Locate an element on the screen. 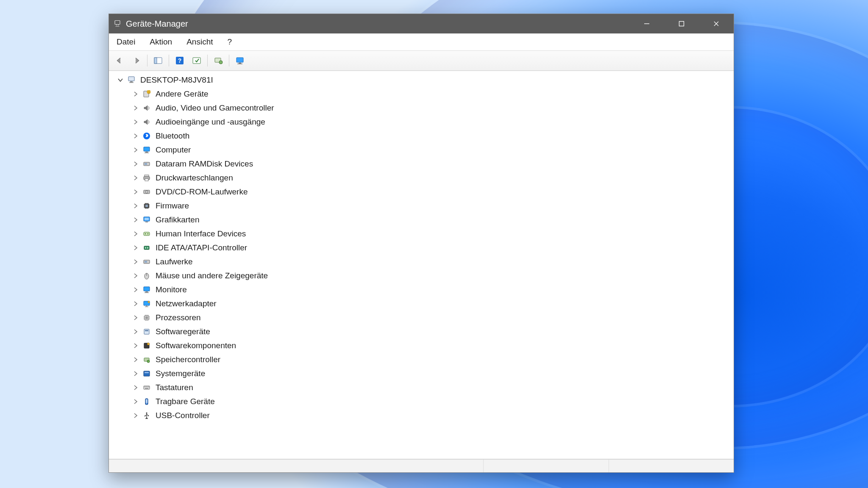 This screenshot has height=488, width=868. action-button is located at coordinates (197, 61).